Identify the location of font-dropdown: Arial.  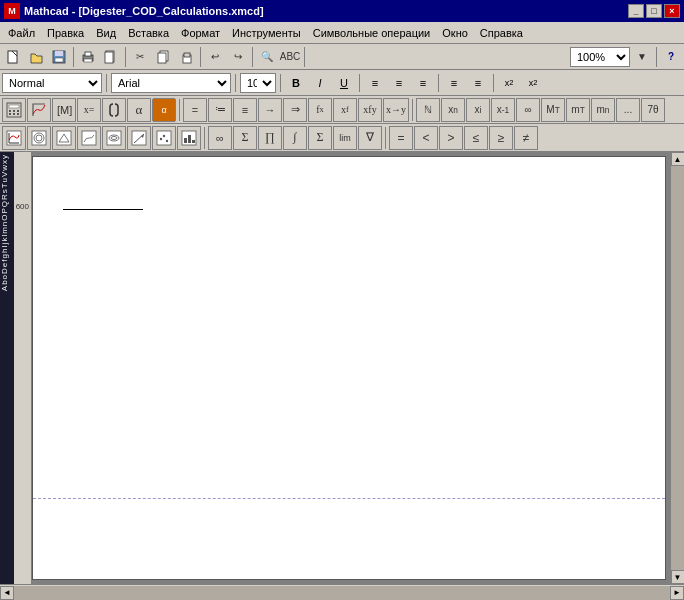
(171, 83).